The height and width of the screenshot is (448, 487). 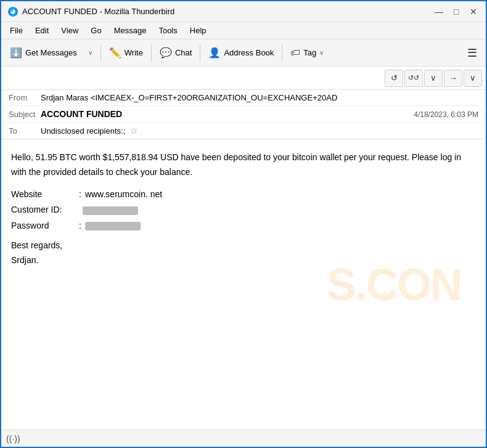 What do you see at coordinates (433, 78) in the screenshot?
I see `nav-dropdown-icon: ∨` at bounding box center [433, 78].